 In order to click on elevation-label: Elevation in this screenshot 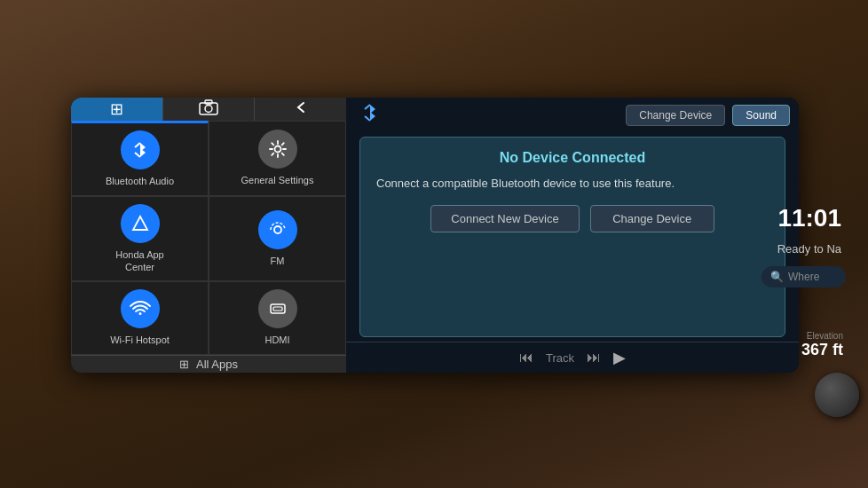, I will do `click(822, 335)`.